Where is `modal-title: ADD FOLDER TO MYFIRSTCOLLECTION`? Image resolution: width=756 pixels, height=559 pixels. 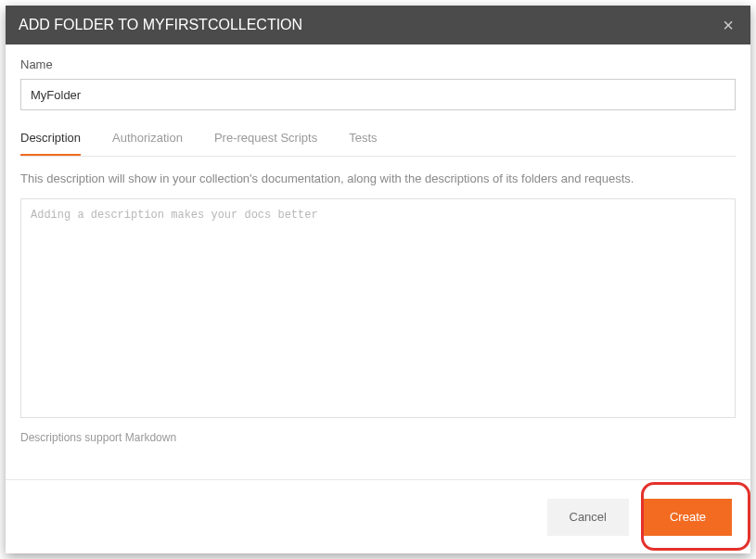
modal-title: ADD FOLDER TO MYFIRSTCOLLECTION is located at coordinates (160, 25).